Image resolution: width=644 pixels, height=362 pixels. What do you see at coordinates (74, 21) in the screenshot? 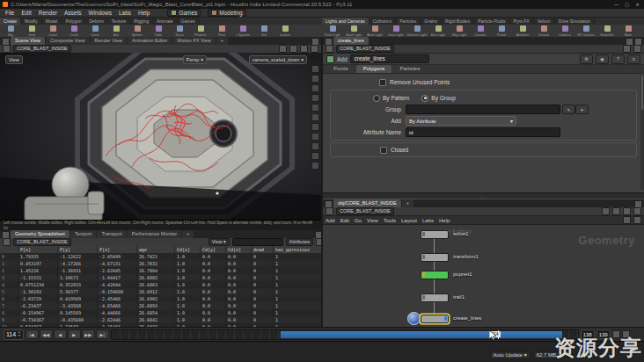
I see `shelf-tab: Polygon` at bounding box center [74, 21].